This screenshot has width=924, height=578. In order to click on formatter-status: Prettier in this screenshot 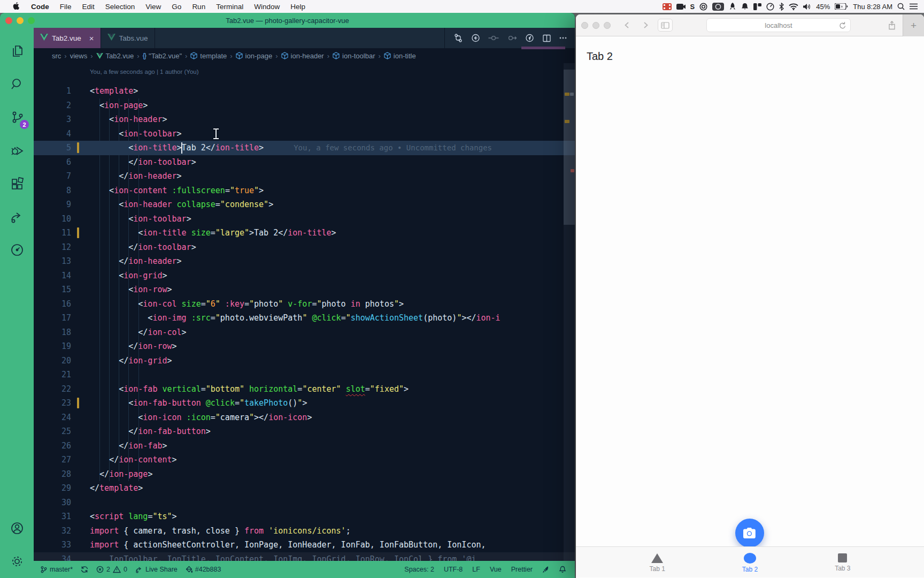, I will do `click(522, 569)`.